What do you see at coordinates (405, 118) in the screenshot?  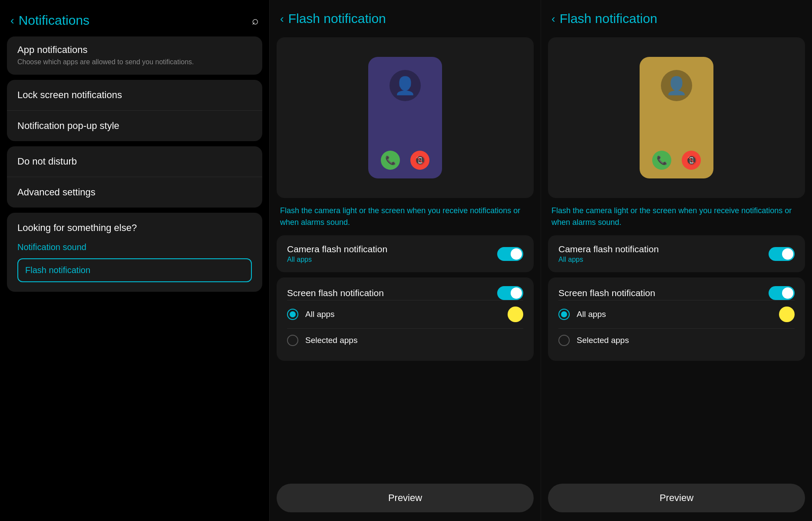 I see `middle-phone-preview: 👤 📞 📵` at bounding box center [405, 118].